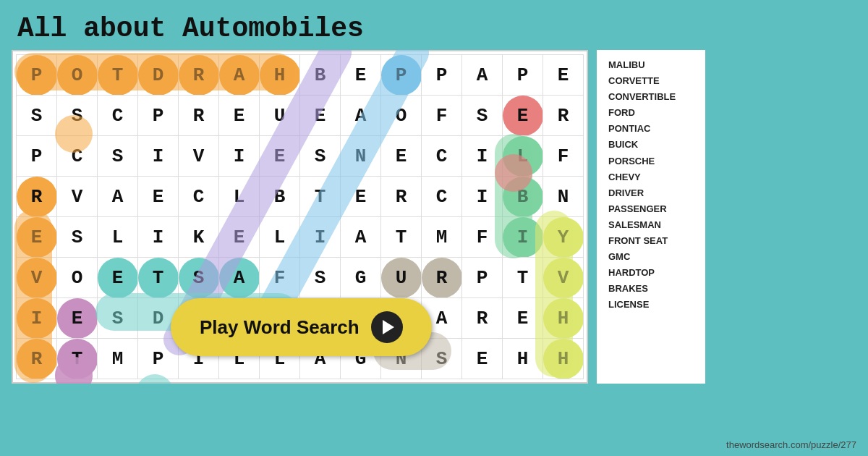 This screenshot has width=868, height=456. What do you see at coordinates (651, 305) in the screenshot?
I see `word-list-item: LICENSE` at bounding box center [651, 305].